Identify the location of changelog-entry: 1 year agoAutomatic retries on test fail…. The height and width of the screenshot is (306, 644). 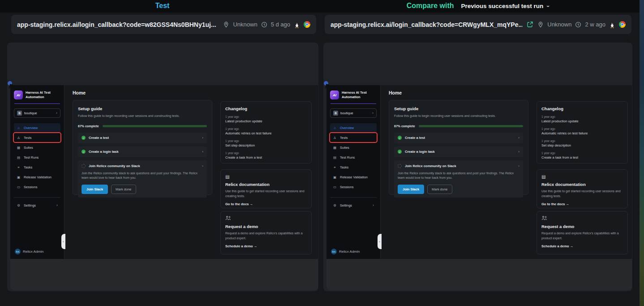
(582, 131).